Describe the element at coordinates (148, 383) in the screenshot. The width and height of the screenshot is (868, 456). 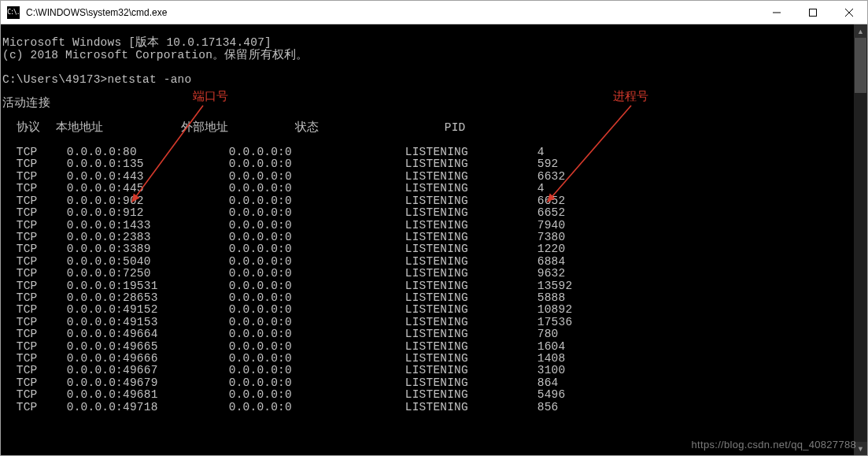
I see `cell-local: 0.0.0.0:49679` at that location.